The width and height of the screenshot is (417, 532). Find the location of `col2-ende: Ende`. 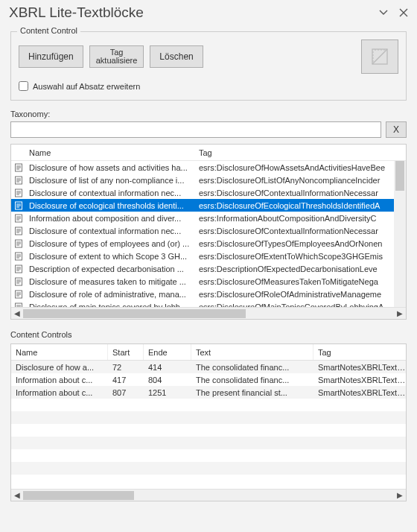

col2-ende: Ende is located at coordinates (168, 352).